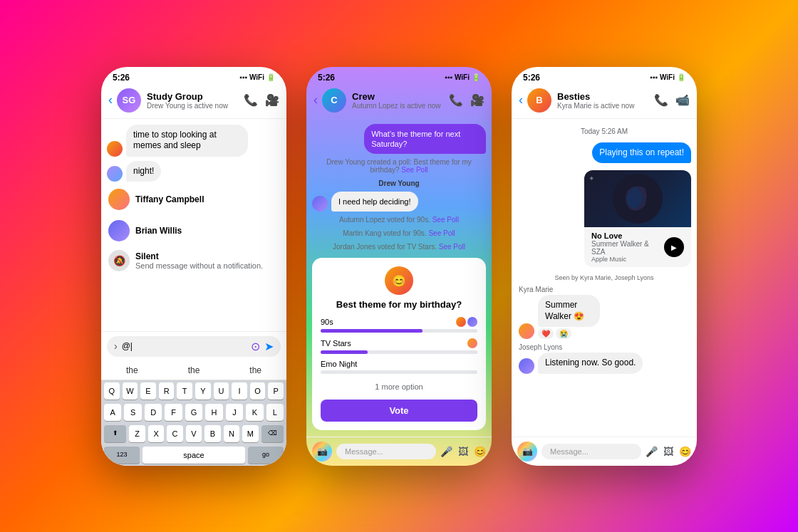  Describe the element at coordinates (194, 231) in the screenshot. I see `contact-brian: Brian Willis` at that location.